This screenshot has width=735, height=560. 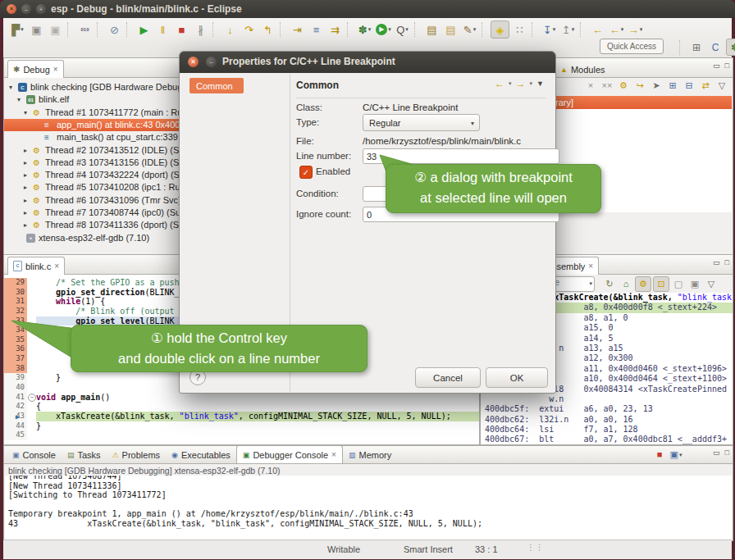 What do you see at coordinates (500, 84) in the screenshot?
I see `back-icon: ←` at bounding box center [500, 84].